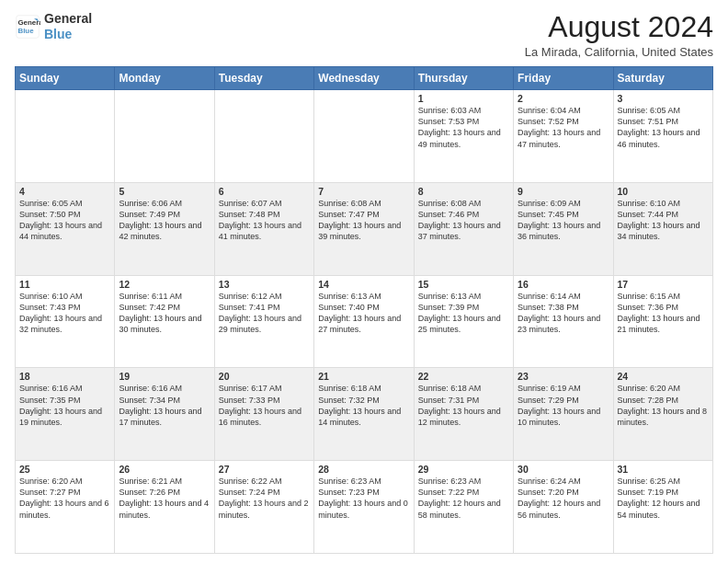 The height and width of the screenshot is (563, 728). I want to click on daylight-text: Daylight: 13 hours and 21 minutes., so click(664, 324).